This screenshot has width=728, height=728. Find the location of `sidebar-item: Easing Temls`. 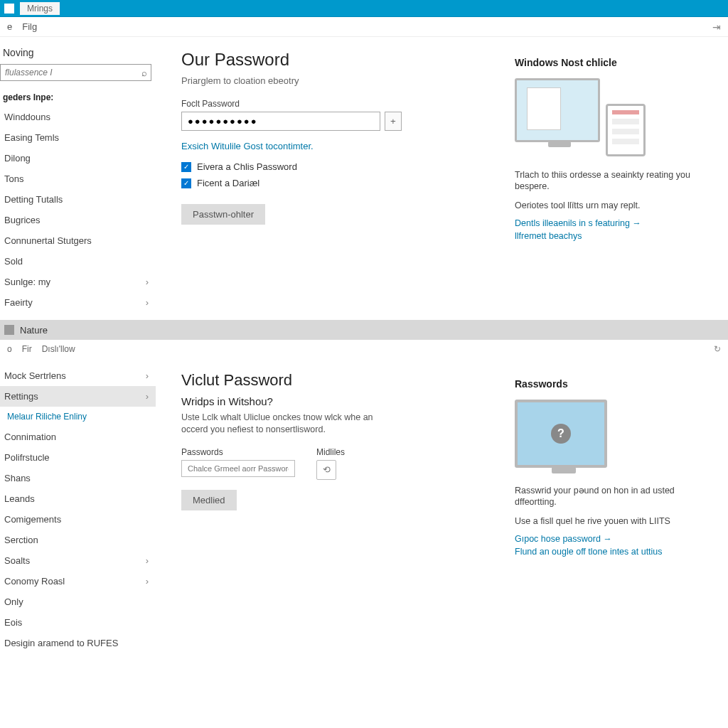

sidebar-item: Easing Temls is located at coordinates (78, 138).